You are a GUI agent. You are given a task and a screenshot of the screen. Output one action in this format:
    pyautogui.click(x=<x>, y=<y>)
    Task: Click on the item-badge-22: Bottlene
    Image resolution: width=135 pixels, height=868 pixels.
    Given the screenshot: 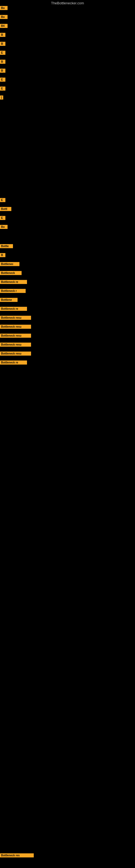 What is the action you would take?
    pyautogui.click(x=9, y=300)
    